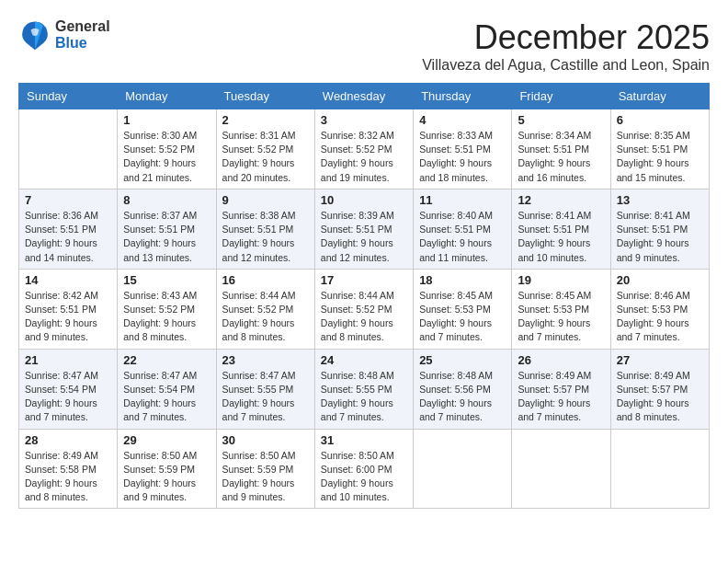 This screenshot has width=728, height=563. I want to click on calendar-cell: 1Sunrise: 8:30 AM Sunset: 5:52 PM Daylig…, so click(167, 149).